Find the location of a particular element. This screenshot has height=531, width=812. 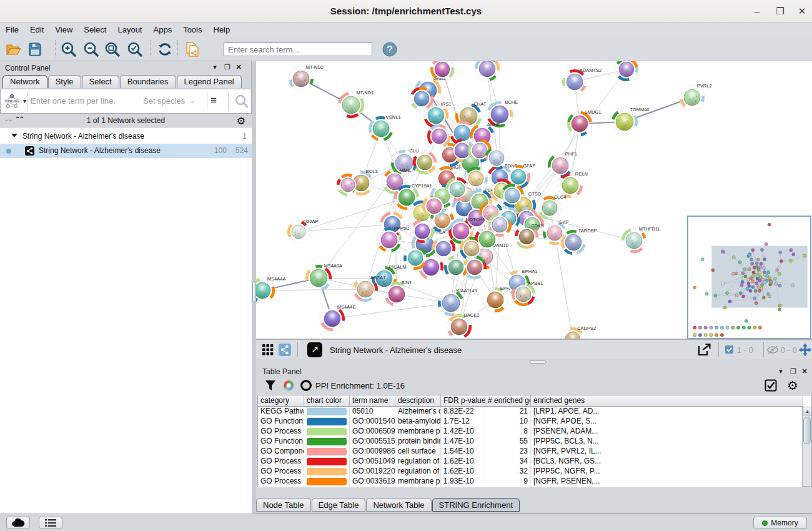

tab-select: Select is located at coordinates (101, 81).